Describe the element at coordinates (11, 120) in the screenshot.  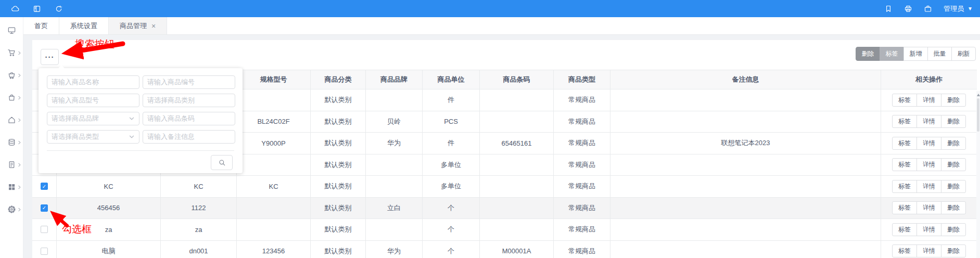
I see `sidebar-item-home` at that location.